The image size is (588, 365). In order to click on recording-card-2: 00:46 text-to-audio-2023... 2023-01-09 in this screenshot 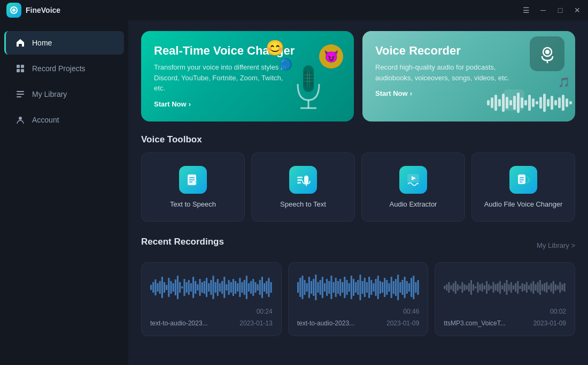, I will do `click(358, 299)`.